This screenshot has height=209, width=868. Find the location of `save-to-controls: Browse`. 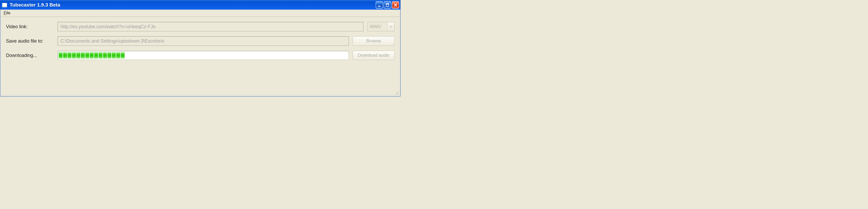

save-to-controls: Browse is located at coordinates (226, 41).